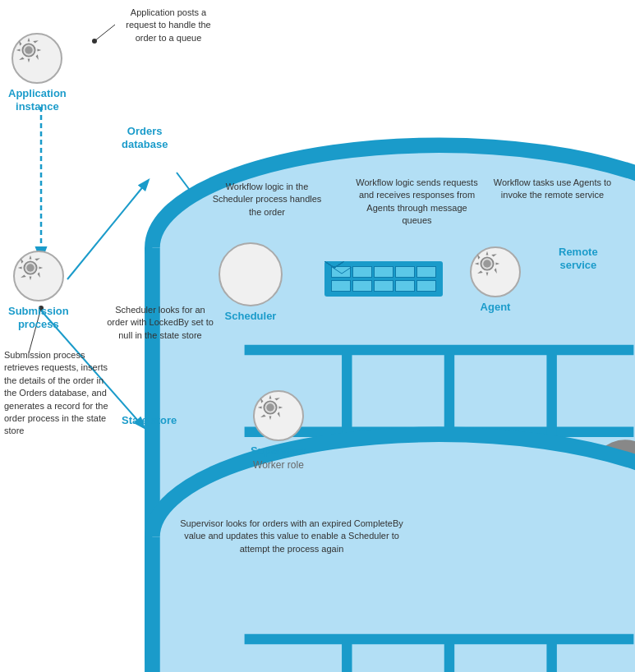 Image resolution: width=635 pixels, height=672 pixels. I want to click on submission-process-icon, so click(39, 276).